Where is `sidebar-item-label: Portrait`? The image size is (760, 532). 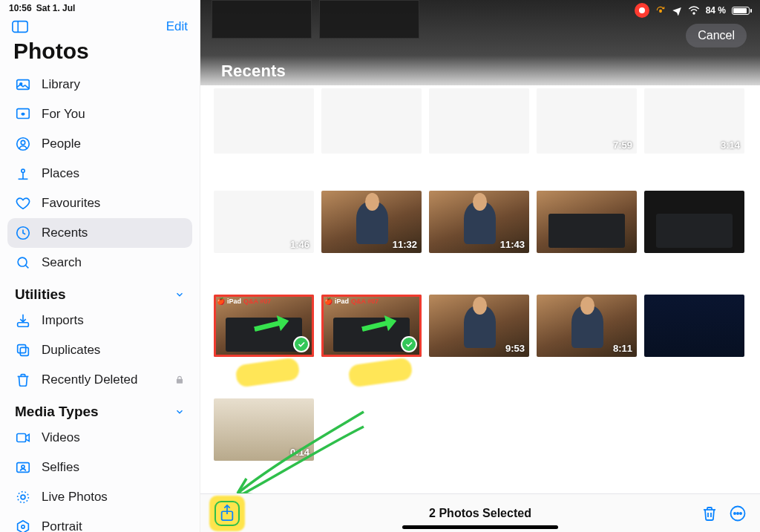 sidebar-item-label: Portrait is located at coordinates (62, 525).